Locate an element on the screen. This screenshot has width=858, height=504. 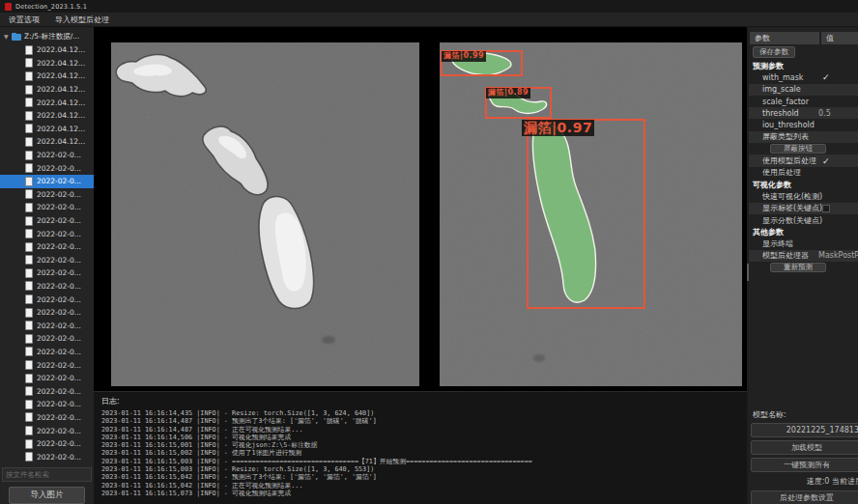
param-row: 显示终端 is located at coordinates (804, 243).